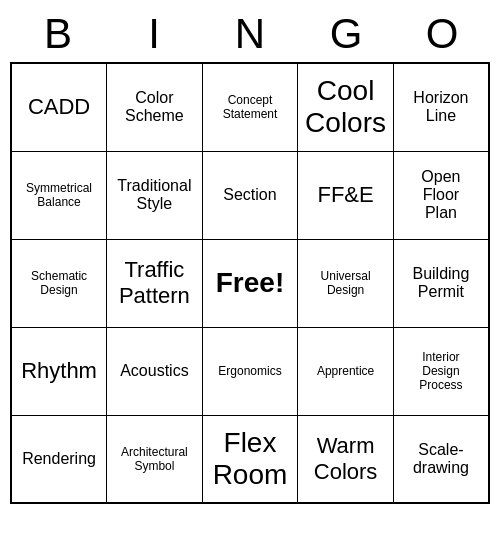  I want to click on cell-r3-c0: Rhythm, so click(59, 371).